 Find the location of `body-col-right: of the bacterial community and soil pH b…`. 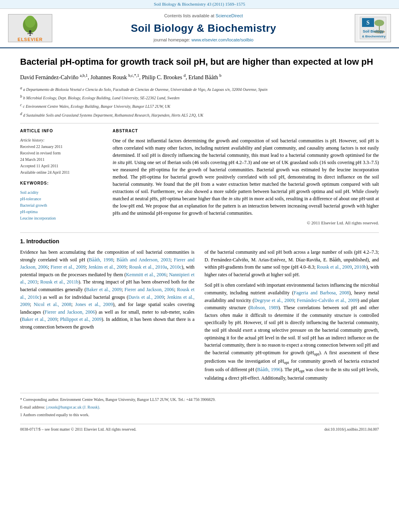

body-col-right: of the bacterial community and soil pH b… is located at coordinates (292, 317).